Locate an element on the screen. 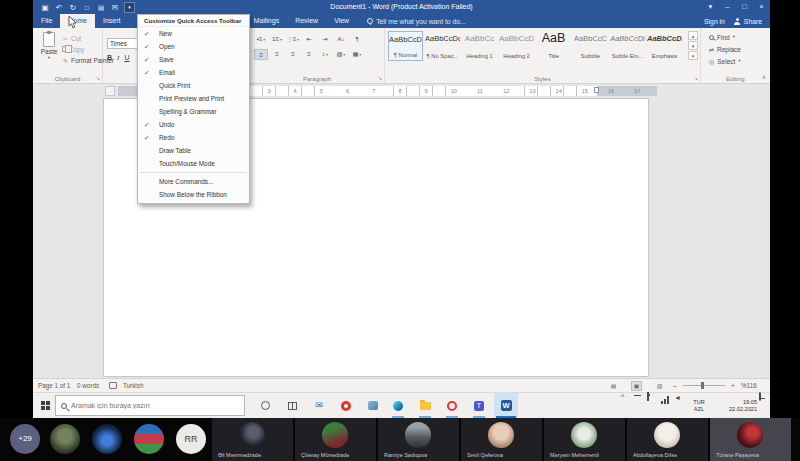  web-layout-button: ▥ is located at coordinates (660, 386).